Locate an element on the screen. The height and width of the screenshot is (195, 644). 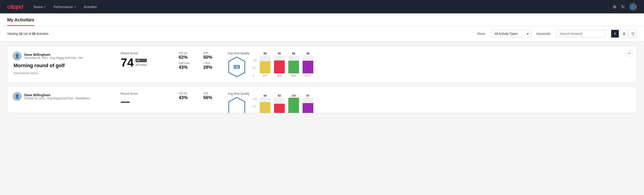
score-badge: +4 is located at coordinates (141, 60).